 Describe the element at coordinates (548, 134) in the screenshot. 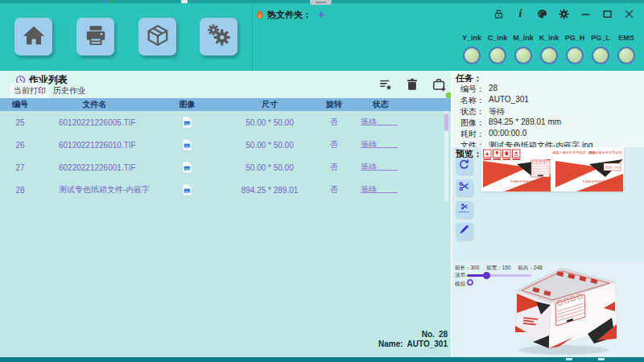

I see `task-field: 耗时：00:00:00.0` at that location.